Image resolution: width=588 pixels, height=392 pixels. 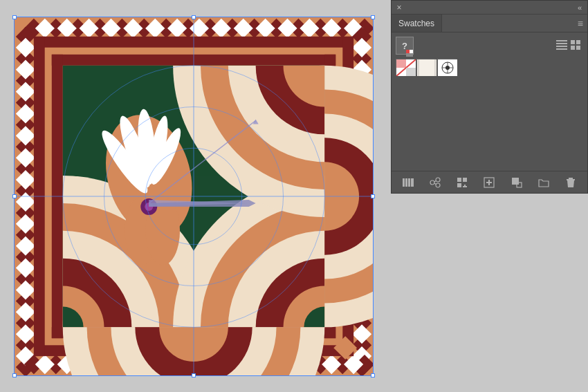 What do you see at coordinates (373, 196) in the screenshot?
I see `handle-rc` at bounding box center [373, 196].